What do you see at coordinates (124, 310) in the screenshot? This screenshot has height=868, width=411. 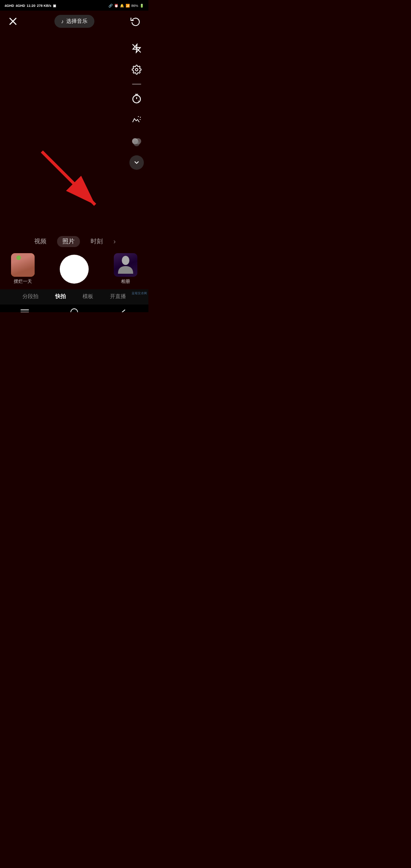 I see `nav-back-icon` at bounding box center [124, 310].